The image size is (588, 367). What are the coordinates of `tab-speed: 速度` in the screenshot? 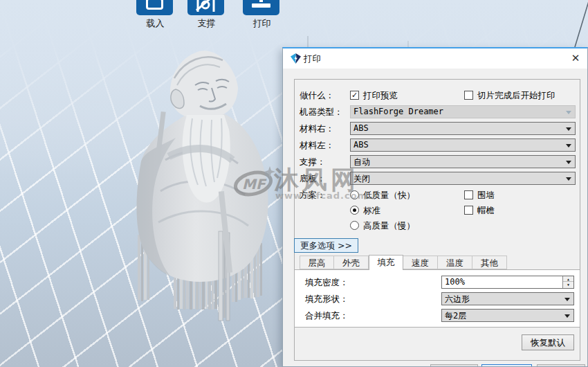 It's located at (421, 262).